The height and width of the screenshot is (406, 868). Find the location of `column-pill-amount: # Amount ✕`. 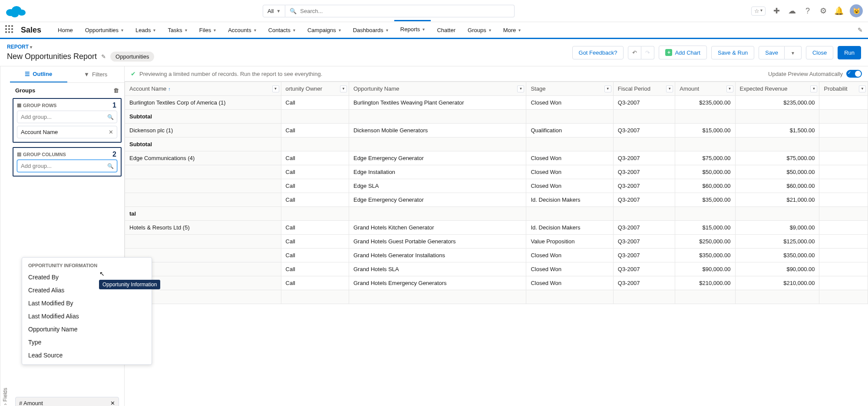

column-pill-amount: # Amount ✕ is located at coordinates (67, 402).